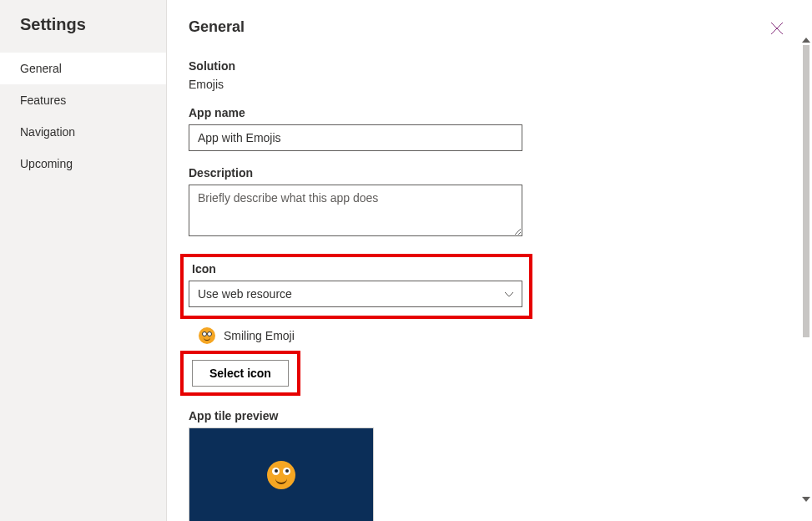  Describe the element at coordinates (487, 66) in the screenshot. I see `solution-label: Solution` at that location.